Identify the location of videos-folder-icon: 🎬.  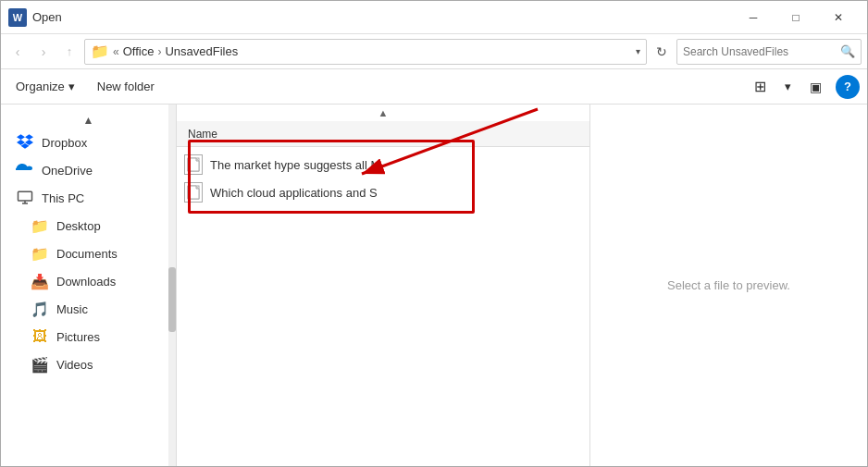
(40, 364).